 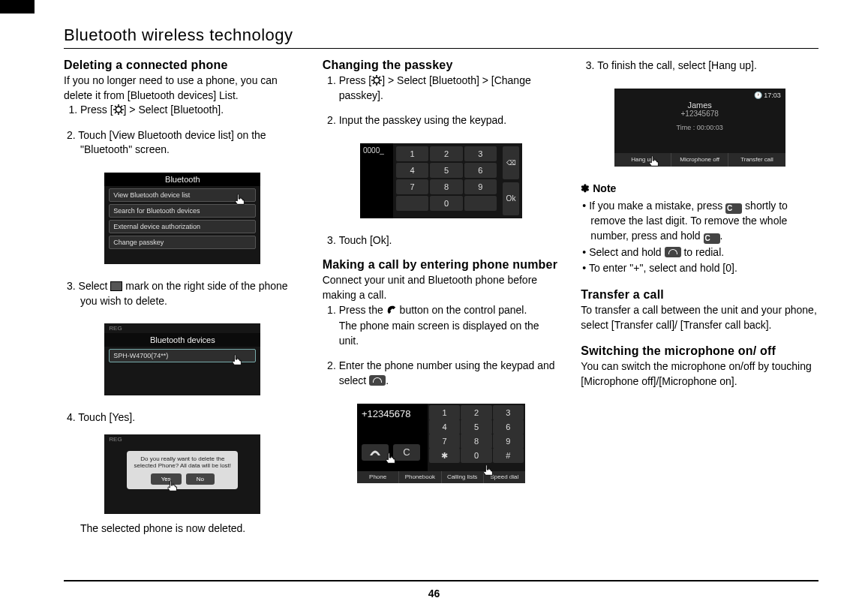 I want to click on screenshot-bluetooth-menu: Bluetooth View Bluetooth device list Sea…, so click(x=182, y=218).